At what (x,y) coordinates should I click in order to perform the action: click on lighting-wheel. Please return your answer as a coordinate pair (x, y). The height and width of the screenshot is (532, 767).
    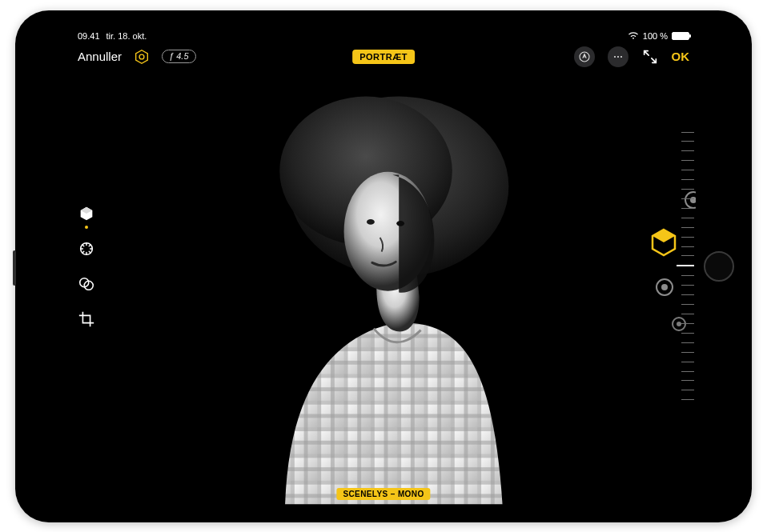
    Looking at the image, I should click on (626, 266).